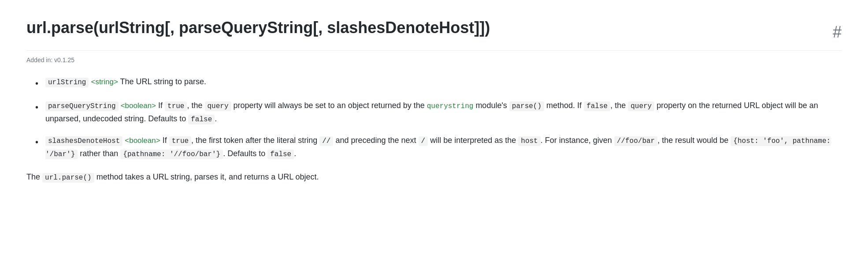  Describe the element at coordinates (443, 147) in the screenshot. I see `param-slashesdenotehost: slashesDenoteHost <boolean> If true, the…` at that location.